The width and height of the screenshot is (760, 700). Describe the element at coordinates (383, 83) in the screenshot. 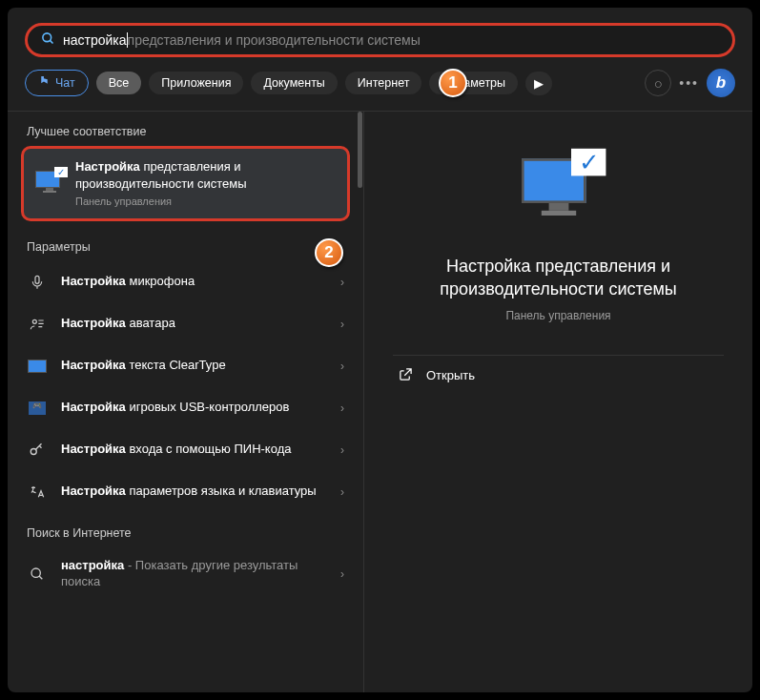

I see `tab-internet: Интернет` at that location.